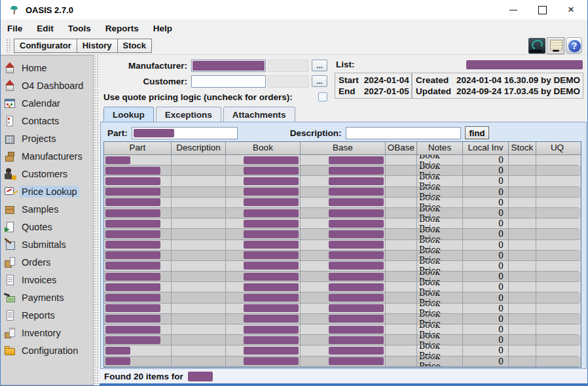 This screenshot has height=386, width=588. Describe the element at coordinates (135, 46) in the screenshot. I see `toolbar-button: Stock` at that location.